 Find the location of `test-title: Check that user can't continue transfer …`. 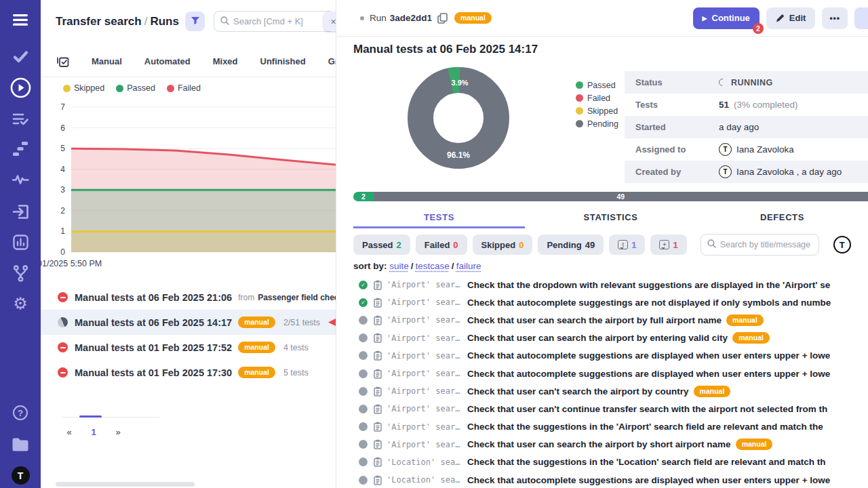

test-title: Check that user can't continue transfer … is located at coordinates (647, 409).